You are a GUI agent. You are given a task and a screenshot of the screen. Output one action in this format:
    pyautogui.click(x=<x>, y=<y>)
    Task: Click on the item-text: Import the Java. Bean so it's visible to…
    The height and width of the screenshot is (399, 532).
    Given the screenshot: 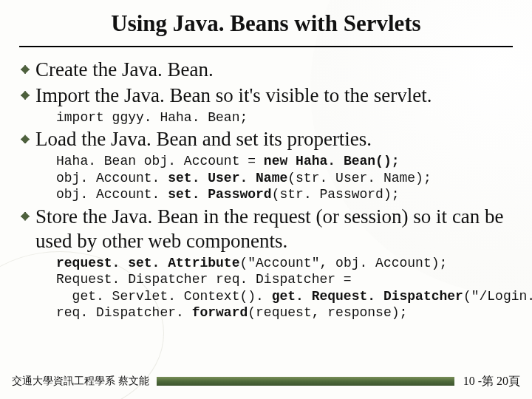 What is the action you would take?
    pyautogui.click(x=274, y=96)
    